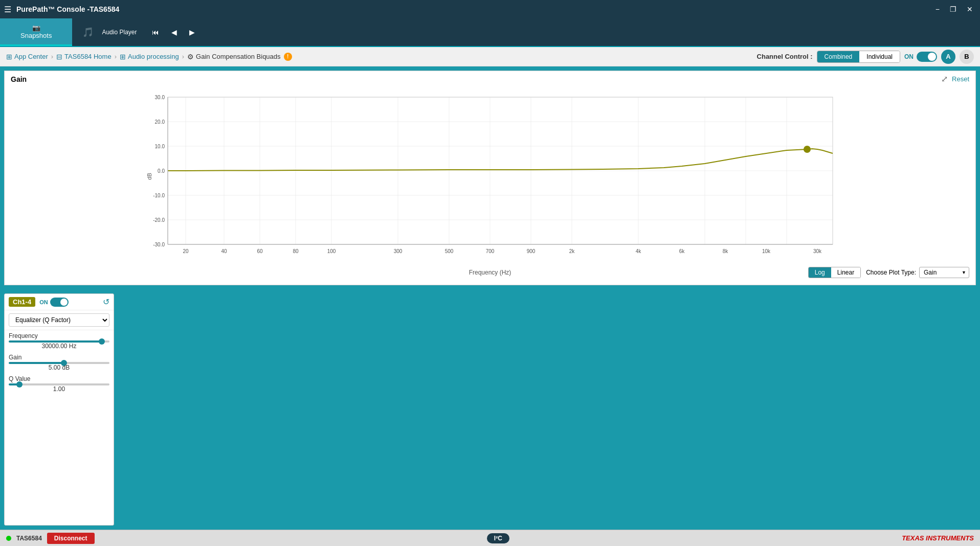 The image size is (980, 546). Describe the element at coordinates (36, 32) in the screenshot. I see `snapshots-tab: 📷 Snapshots` at that location.